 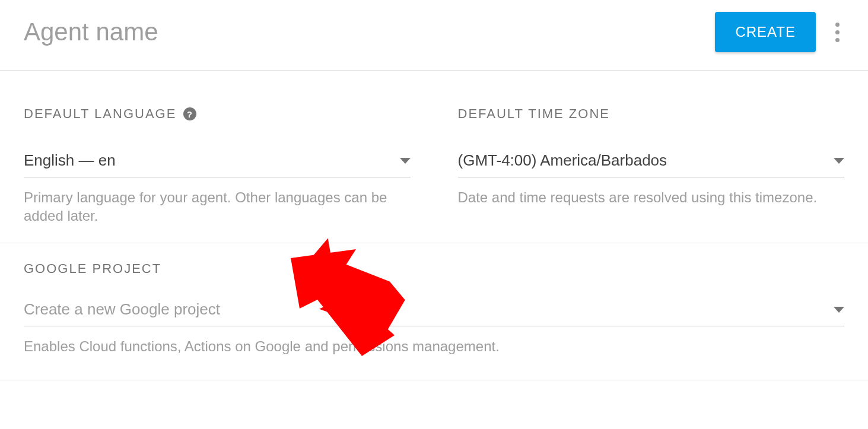 I want to click on create-button: CREATE, so click(x=765, y=32).